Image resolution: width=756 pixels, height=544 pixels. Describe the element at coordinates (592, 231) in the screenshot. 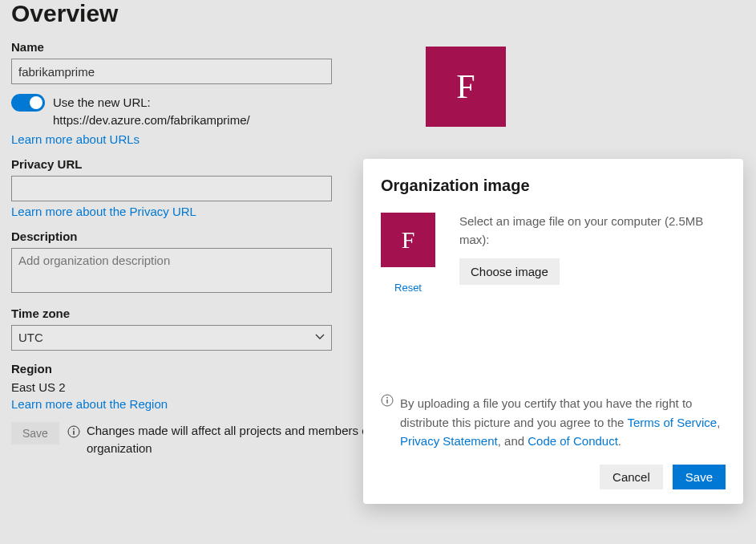

I see `select-image-text: Select an image file on your computer (2…` at that location.